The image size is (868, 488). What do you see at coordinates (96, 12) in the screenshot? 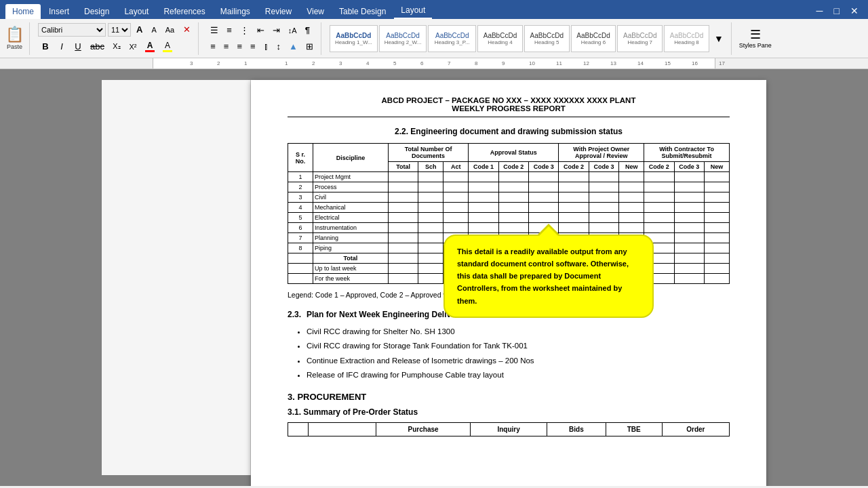
I see `tab-design: Design` at bounding box center [96, 12].